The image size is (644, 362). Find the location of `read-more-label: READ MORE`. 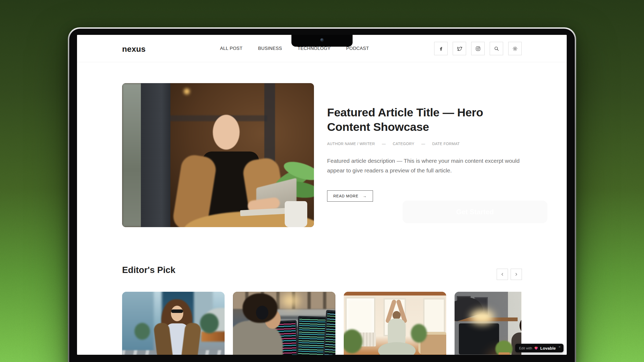

read-more-label: READ MORE is located at coordinates (346, 196).